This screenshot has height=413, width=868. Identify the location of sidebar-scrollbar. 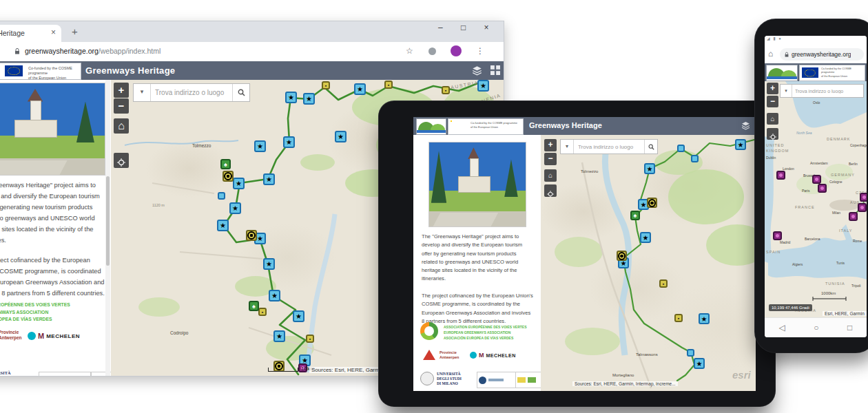
(107, 228).